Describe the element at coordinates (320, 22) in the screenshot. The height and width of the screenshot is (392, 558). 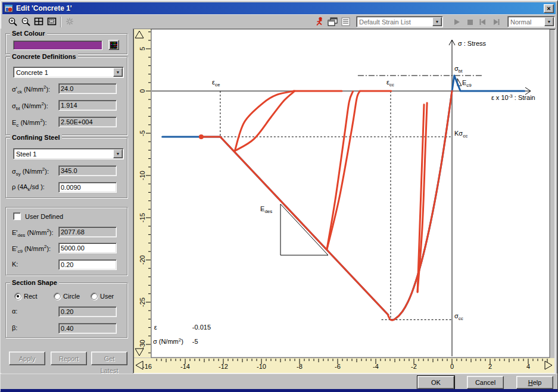
I see `running-man-icon` at that location.